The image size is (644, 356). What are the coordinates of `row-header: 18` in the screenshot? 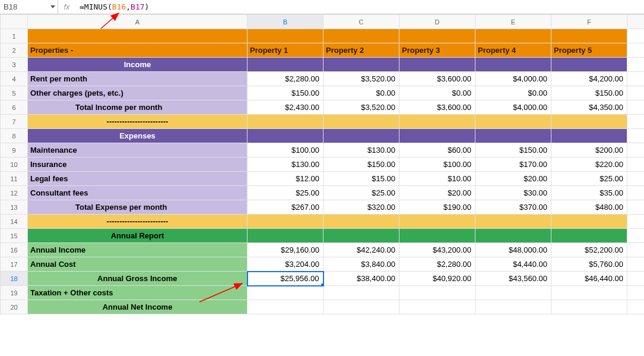 It's located at (14, 279).